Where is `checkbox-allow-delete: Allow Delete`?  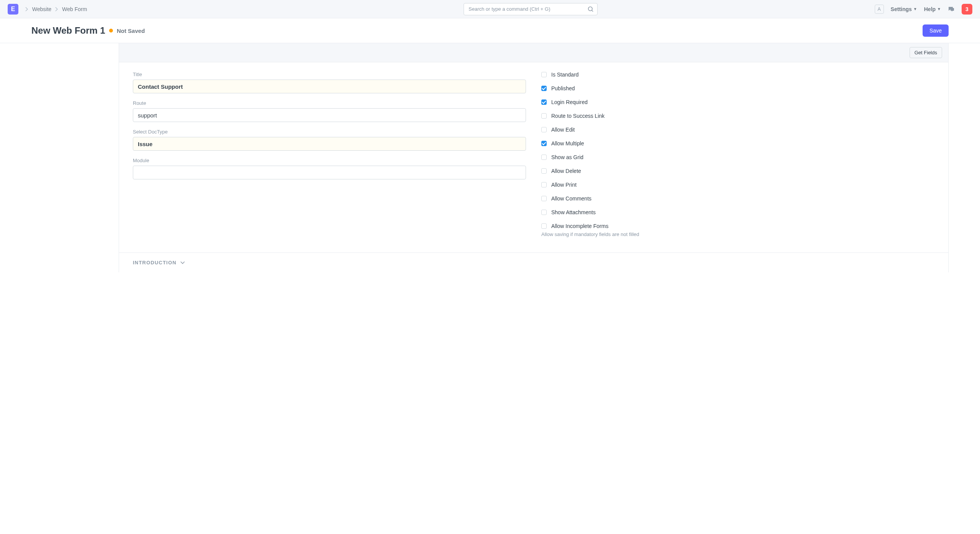
checkbox-allow-delete: Allow Delete is located at coordinates (738, 171).